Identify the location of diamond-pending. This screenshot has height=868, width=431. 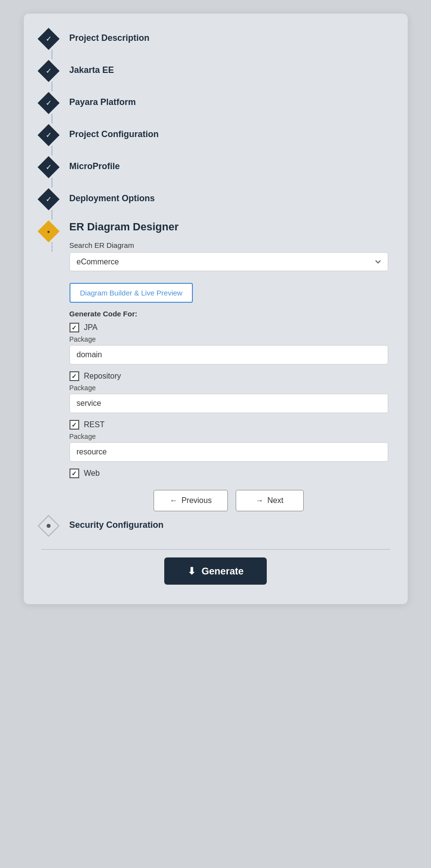
(49, 526).